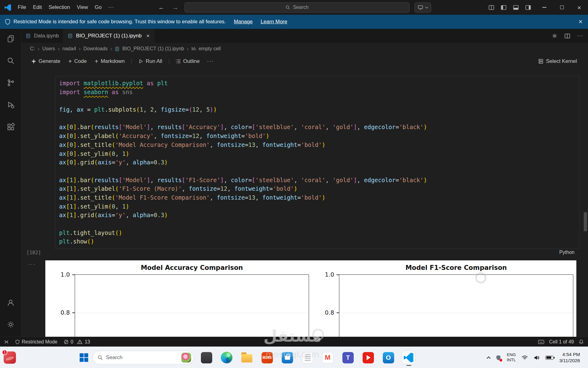 The width and height of the screenshot is (588, 368). Describe the element at coordinates (120, 22) in the screenshot. I see `banner-message: Restricted Mode is intended for safe cod…` at that location.